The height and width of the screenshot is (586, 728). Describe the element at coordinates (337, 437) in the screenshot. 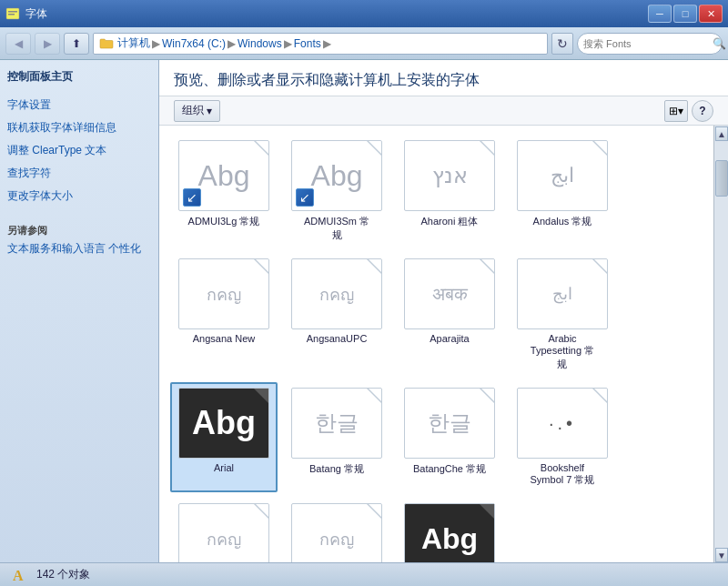

I see `font-item-batang: 한글 Batang 常规` at that location.